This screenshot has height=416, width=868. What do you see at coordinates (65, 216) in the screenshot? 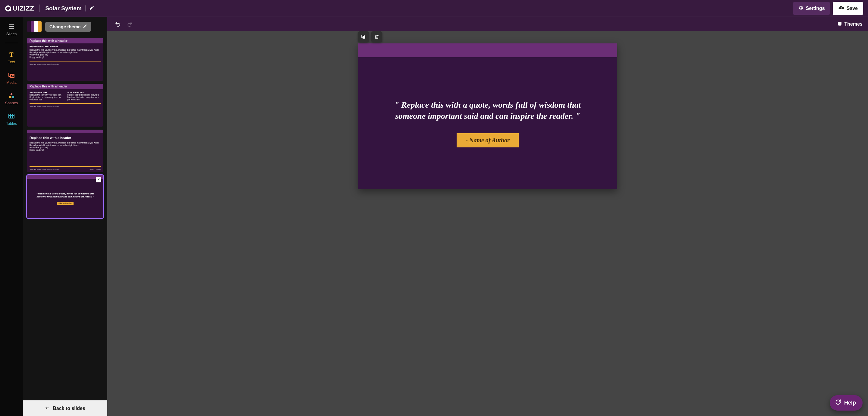
I see `thumbnail-panel: Change theme Replace this with a header …` at bounding box center [65, 216].